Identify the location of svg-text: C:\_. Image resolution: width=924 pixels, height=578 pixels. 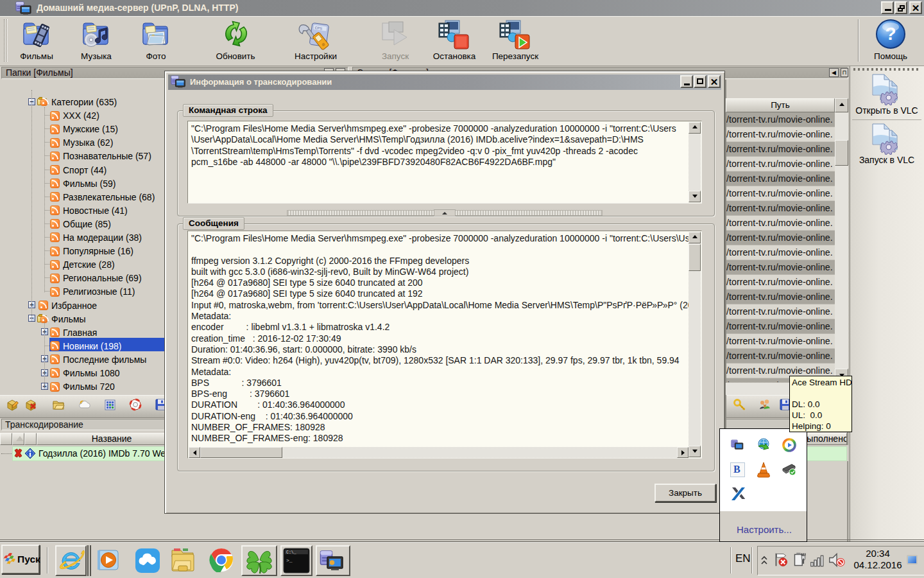
(291, 552).